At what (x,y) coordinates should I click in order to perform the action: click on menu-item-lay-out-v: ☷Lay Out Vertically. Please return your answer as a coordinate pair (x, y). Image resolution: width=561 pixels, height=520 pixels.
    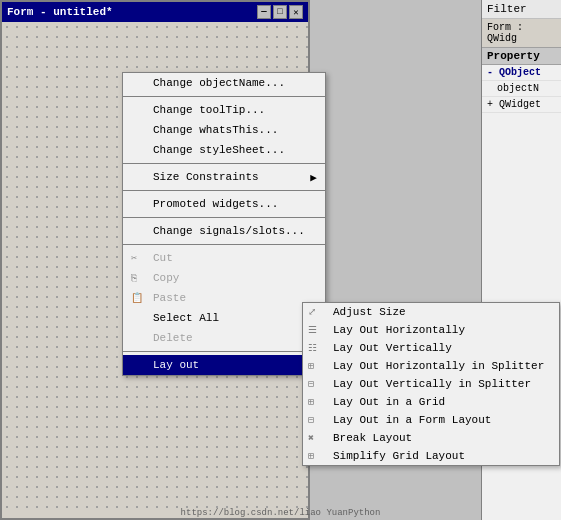
    Looking at the image, I should click on (431, 348).